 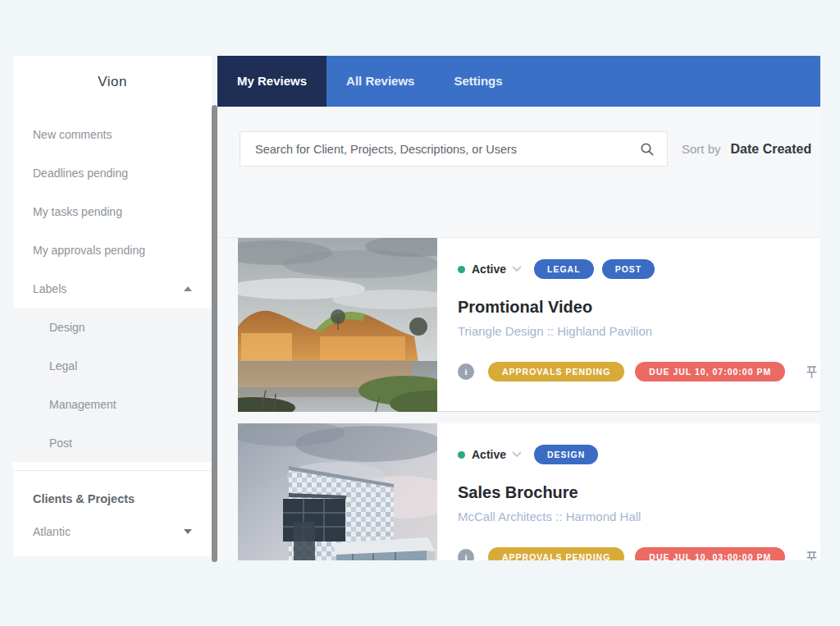 I want to click on sort-control: Sort by Date Created, so click(x=746, y=149).